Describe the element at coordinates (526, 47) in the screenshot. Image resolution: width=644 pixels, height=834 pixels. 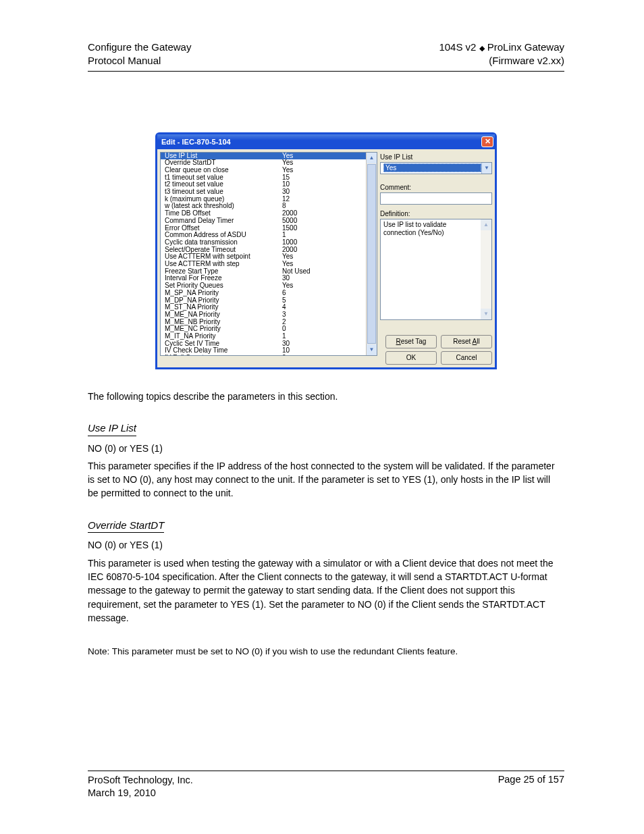
I see `header-right-1b: ProLinx Gateway` at that location.